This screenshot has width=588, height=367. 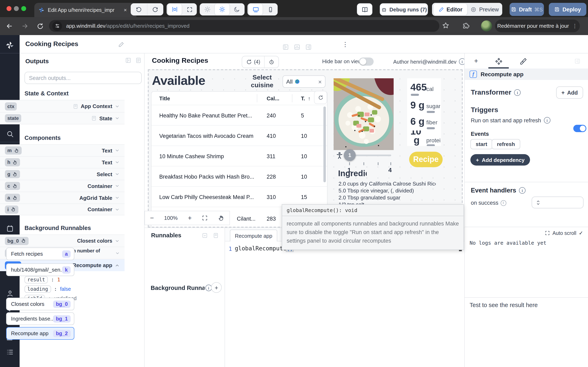 I want to click on settings-components-tab, so click(x=499, y=61).